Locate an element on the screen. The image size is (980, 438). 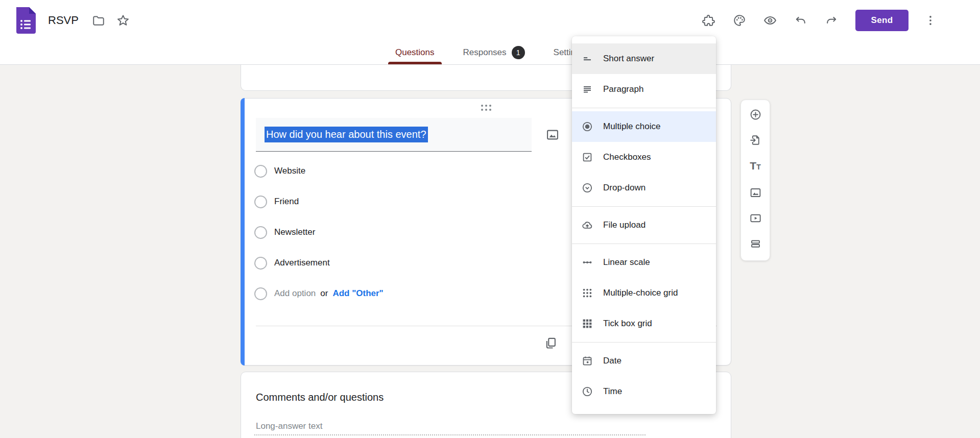
add-image-to-question-button is located at coordinates (553, 135).